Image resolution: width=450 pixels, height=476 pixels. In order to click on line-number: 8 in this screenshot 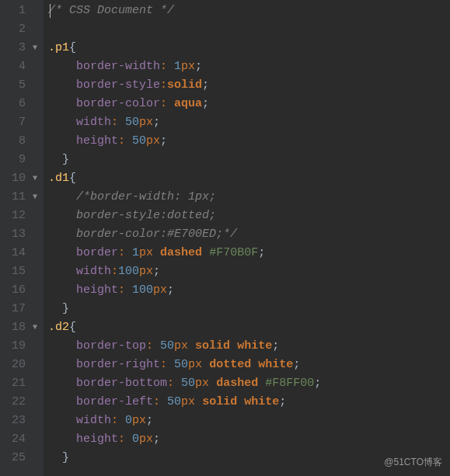, I will do `click(18, 141)`.